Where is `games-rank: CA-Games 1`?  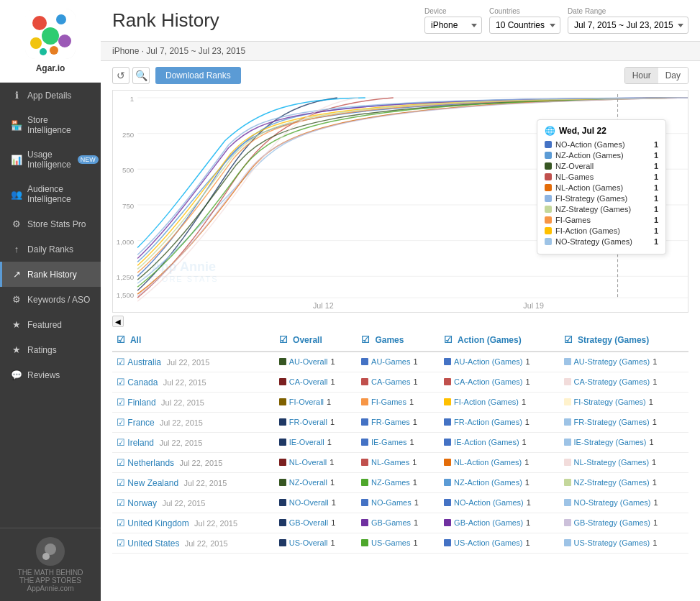
games-rank: CA-Games 1 is located at coordinates (390, 382).